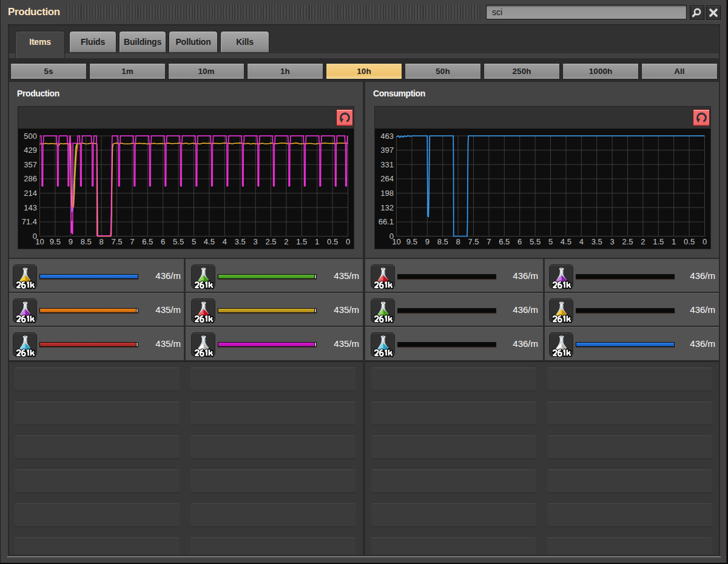  What do you see at coordinates (386, 222) in the screenshot?
I see `svg-text: 66.1` at bounding box center [386, 222].